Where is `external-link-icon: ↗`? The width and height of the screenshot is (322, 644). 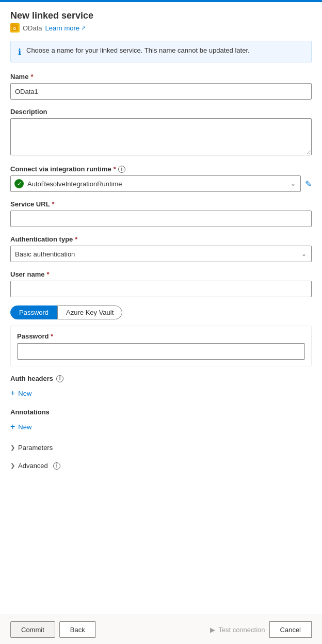 external-link-icon: ↗ is located at coordinates (84, 28).